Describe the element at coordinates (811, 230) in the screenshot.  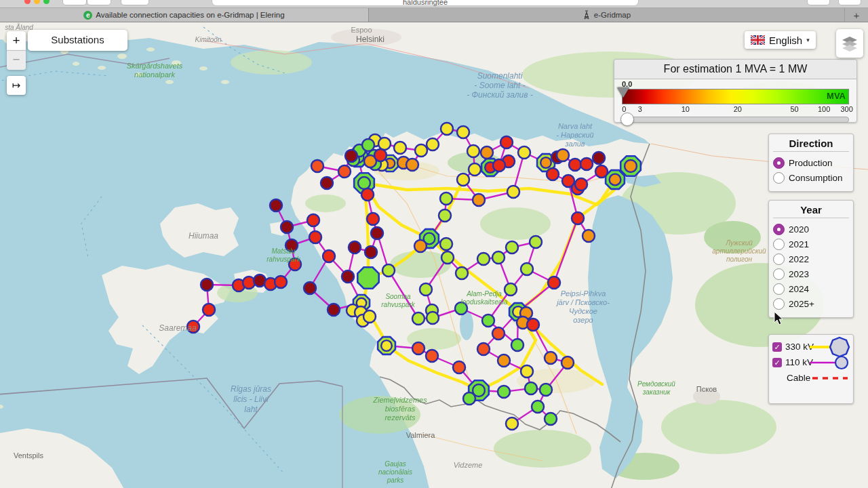
I see `radio-year-2020: 2020` at that location.